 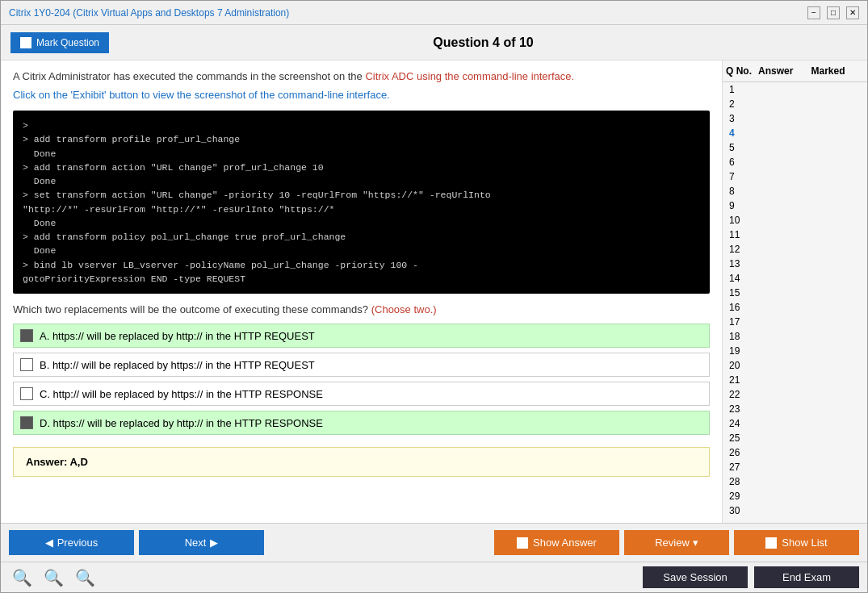 I want to click on sidebar-row-4: 4, so click(x=795, y=133).